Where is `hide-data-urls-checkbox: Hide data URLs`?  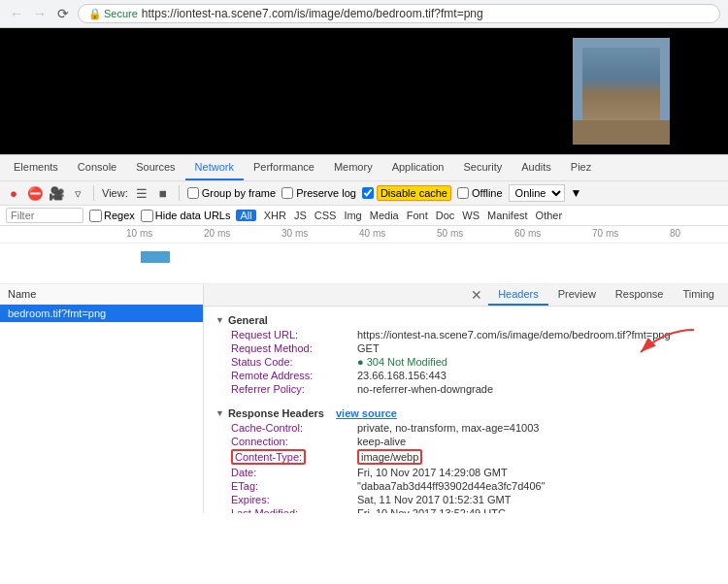 hide-data-urls-checkbox: Hide data URLs is located at coordinates (186, 215).